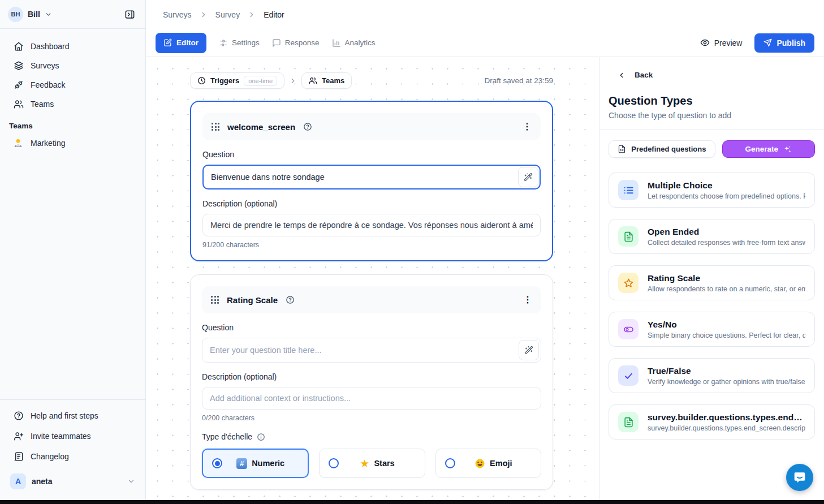 This screenshot has height=504, width=824. Describe the element at coordinates (72, 436) in the screenshot. I see `sidebar-item-invite: Invite teammates` at that location.